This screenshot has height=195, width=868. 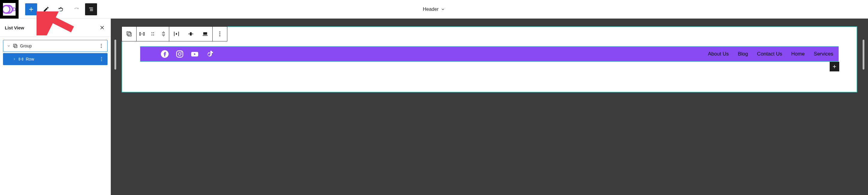 I want to click on drag-icon, so click(x=153, y=34).